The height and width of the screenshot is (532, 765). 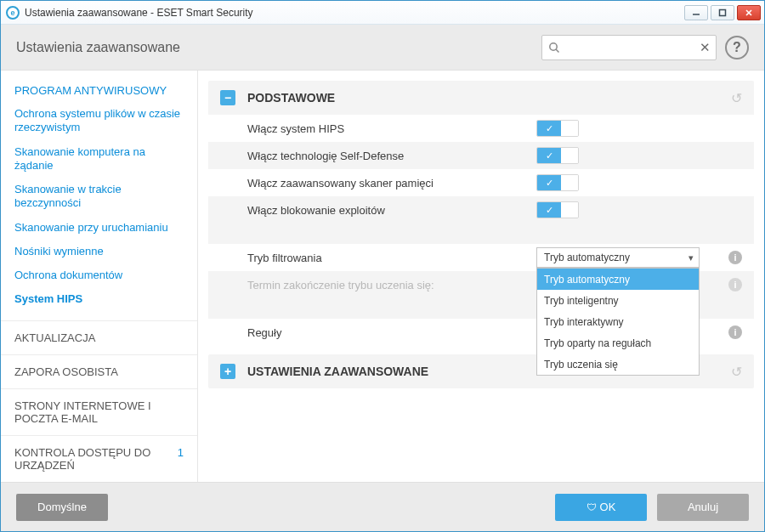 I want to click on defaults-label: Domyślne, so click(x=62, y=507).